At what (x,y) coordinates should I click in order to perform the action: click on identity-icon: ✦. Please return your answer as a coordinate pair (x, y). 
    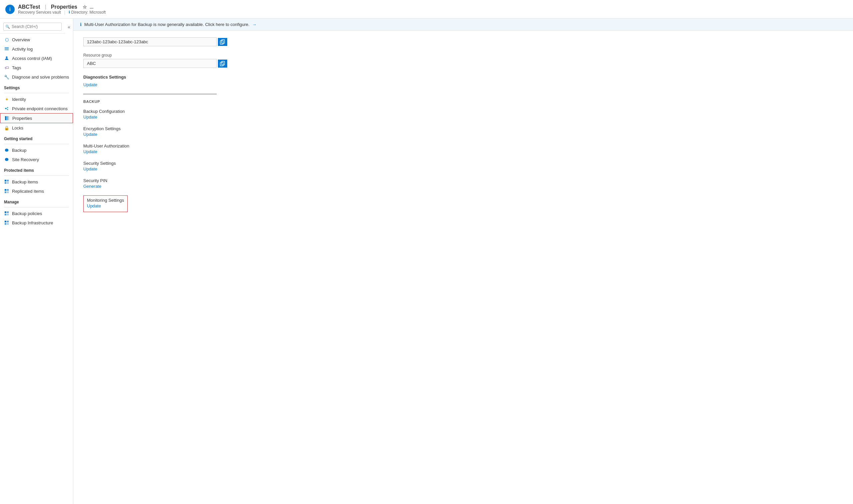
    Looking at the image, I should click on (7, 99).